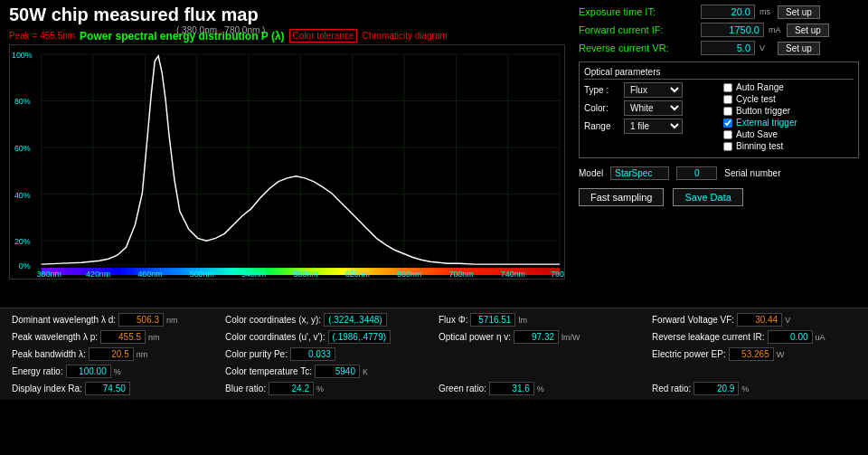  Describe the element at coordinates (63, 320) in the screenshot. I see `dominant-wavelength-label: Dominant wavelength λ d:` at that location.